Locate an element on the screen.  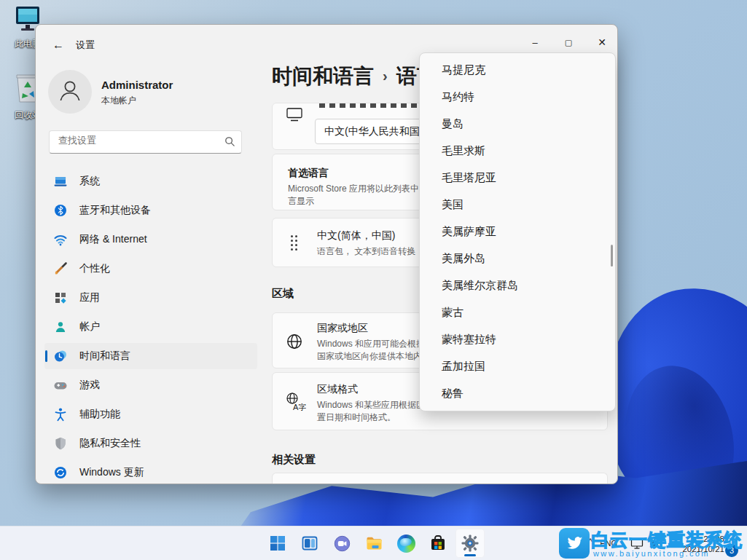
country-option: 毛里塔尼亚 is located at coordinates (517, 178).